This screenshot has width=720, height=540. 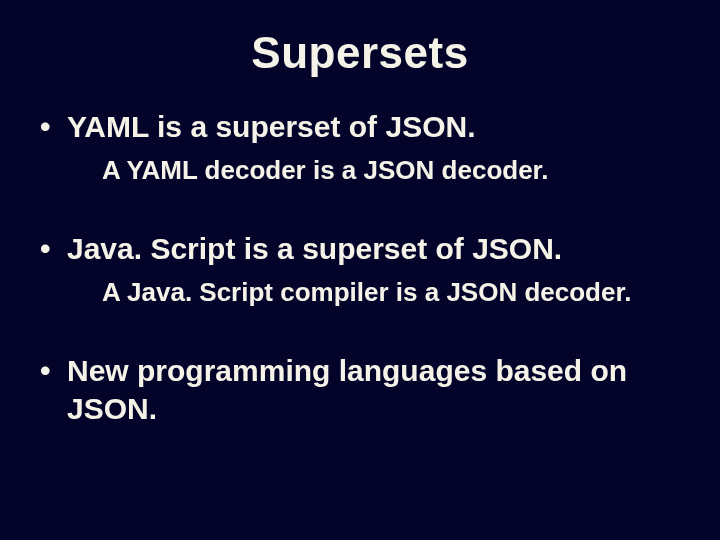 I want to click on bullet-text: New programming languages based on JSON., so click(x=374, y=390).